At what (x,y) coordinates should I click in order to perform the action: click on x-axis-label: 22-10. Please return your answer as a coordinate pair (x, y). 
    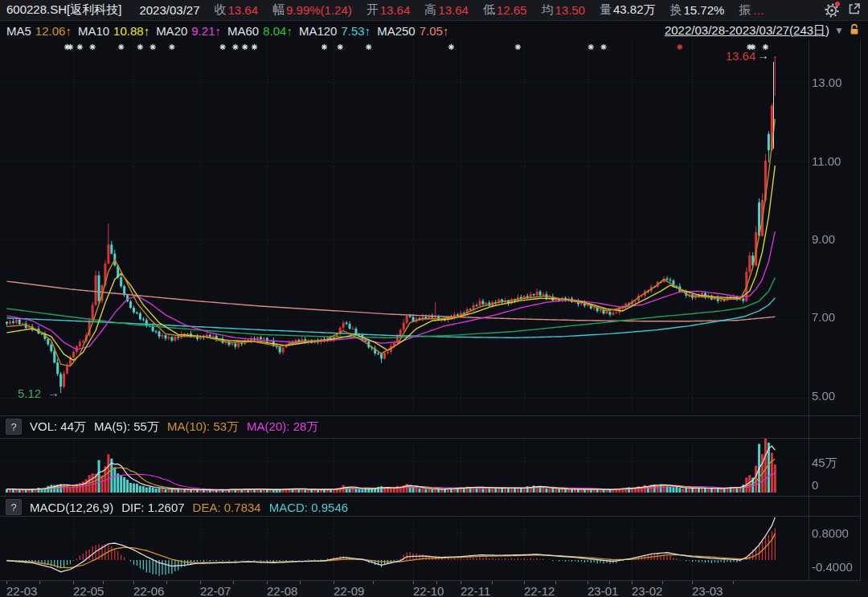
    Looking at the image, I should click on (428, 591).